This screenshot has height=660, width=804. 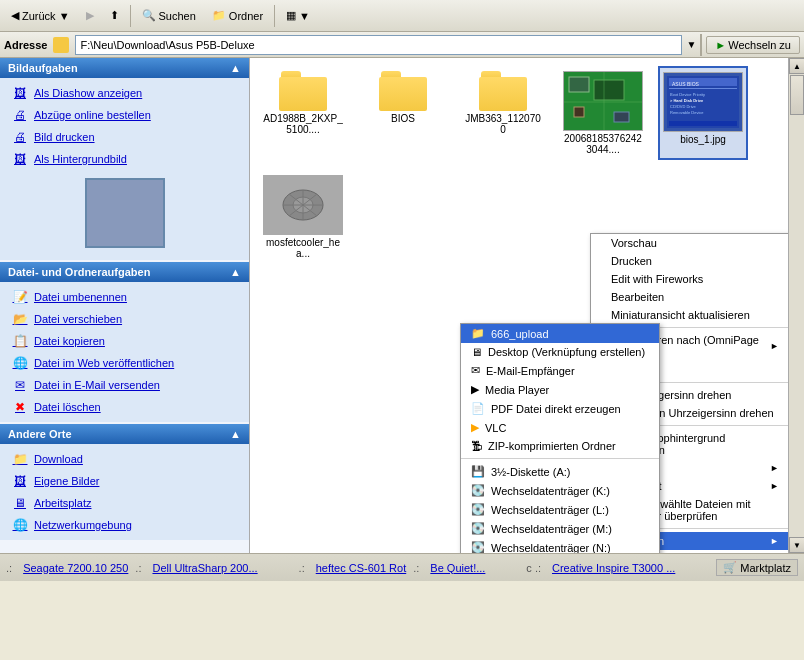 What do you see at coordinates (796, 66) in the screenshot?
I see `scroll-up-btn: ▲` at bounding box center [796, 66].